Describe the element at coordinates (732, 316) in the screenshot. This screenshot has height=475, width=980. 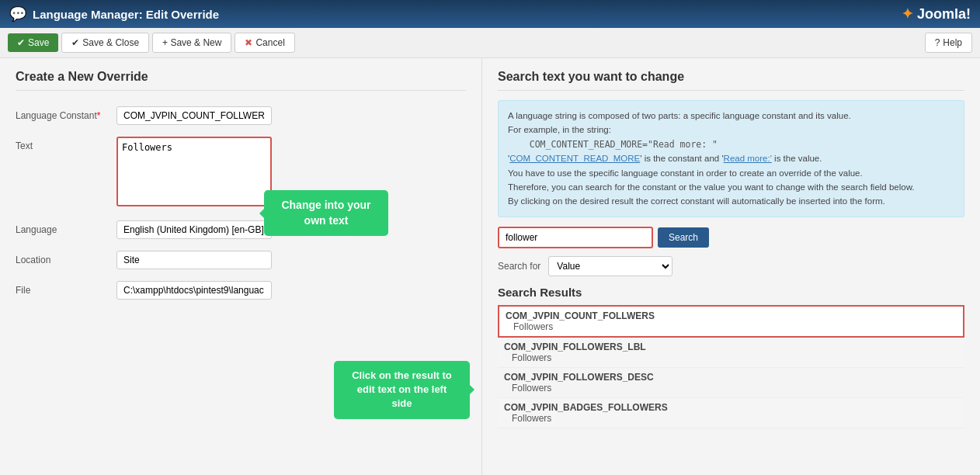
I see `result-constant: COM_JVPIN_COUNT_FOLLWERS` at that location.